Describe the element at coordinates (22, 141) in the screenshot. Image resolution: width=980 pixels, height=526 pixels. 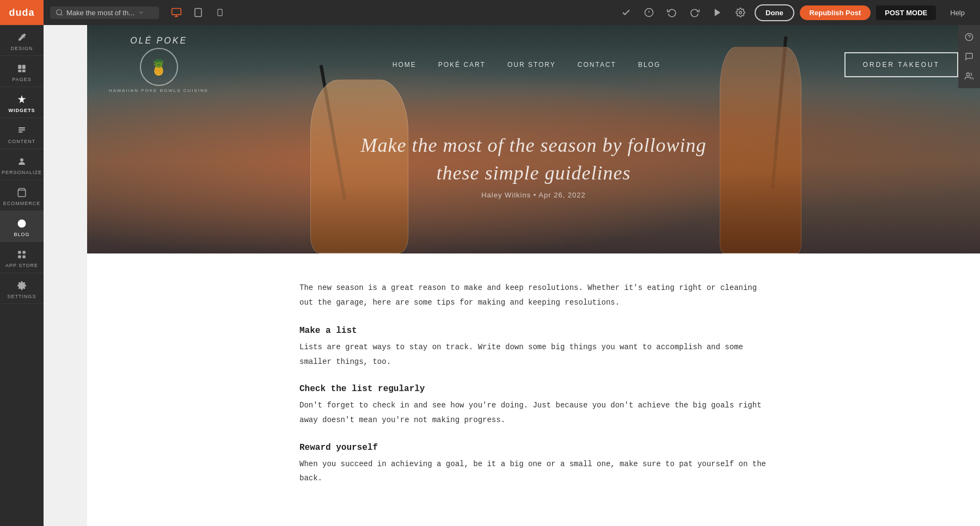
I see `content-label: CONTENT` at that location.